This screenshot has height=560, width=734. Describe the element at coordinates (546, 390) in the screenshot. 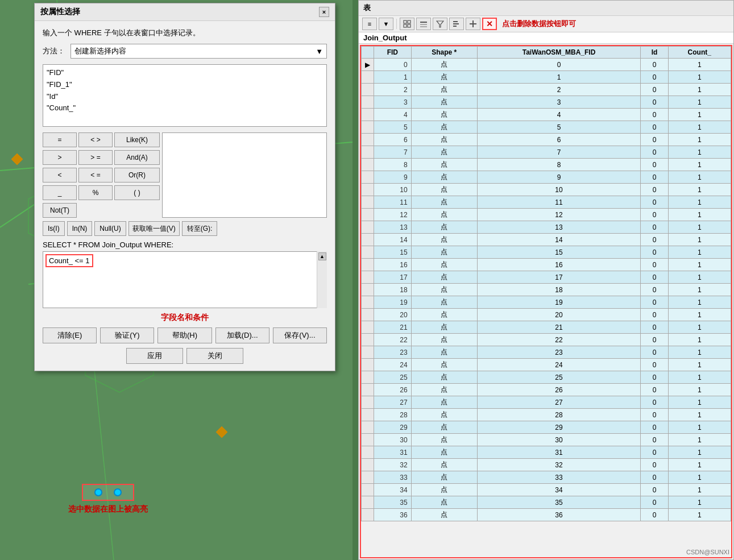

I see `table-row: 26点2601` at that location.